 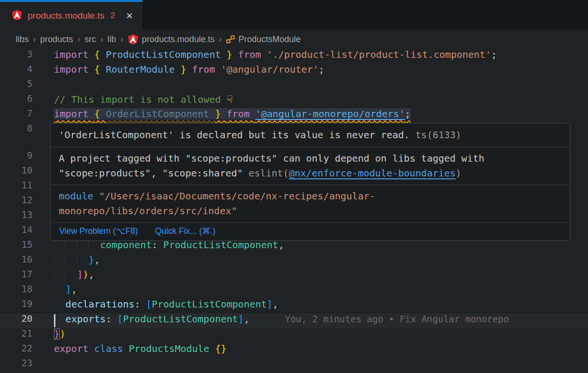 I want to click on code-line-5: 5, so click(x=294, y=86).